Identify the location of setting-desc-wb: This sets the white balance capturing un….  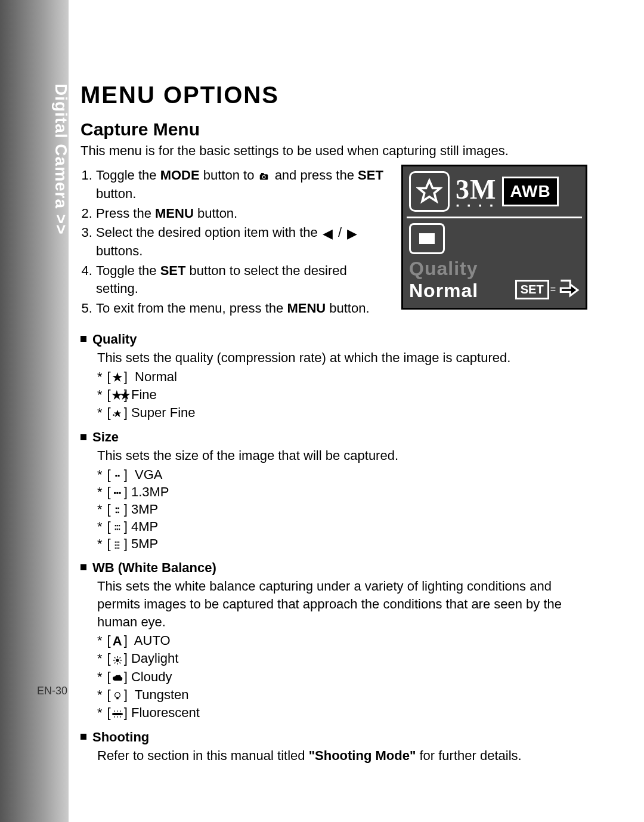
(342, 604).